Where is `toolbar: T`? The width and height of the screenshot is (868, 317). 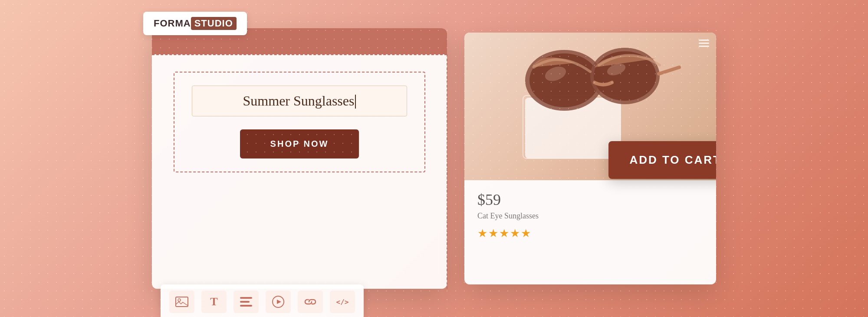
toolbar: T is located at coordinates (262, 300).